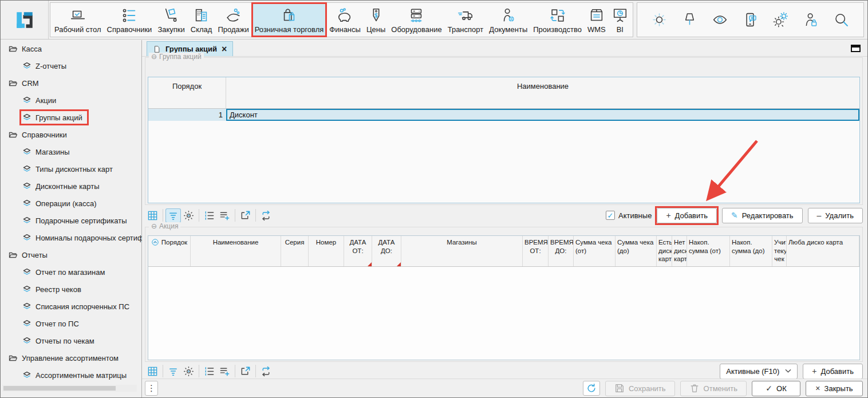 This screenshot has height=398, width=868. What do you see at coordinates (387, 251) in the screenshot?
I see `column-header-date-to: ДАТА ДО:` at bounding box center [387, 251].